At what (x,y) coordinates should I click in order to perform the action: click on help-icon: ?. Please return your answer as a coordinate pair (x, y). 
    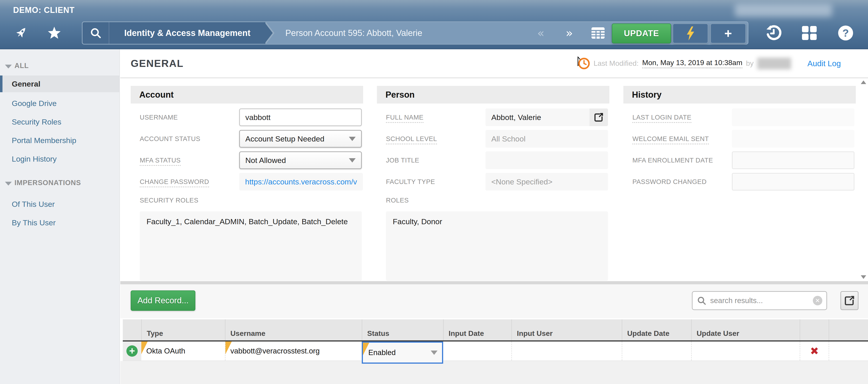
    Looking at the image, I should click on (846, 33).